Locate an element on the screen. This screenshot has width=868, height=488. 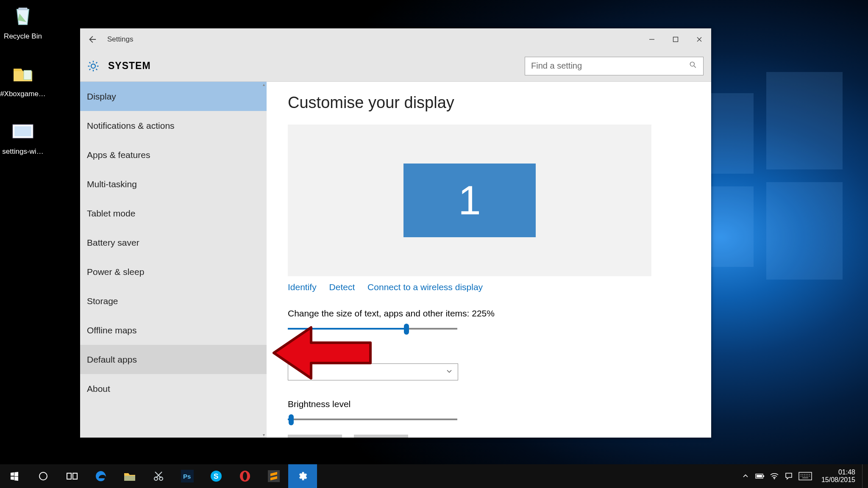
apply-cancel-row is located at coordinates (489, 436).